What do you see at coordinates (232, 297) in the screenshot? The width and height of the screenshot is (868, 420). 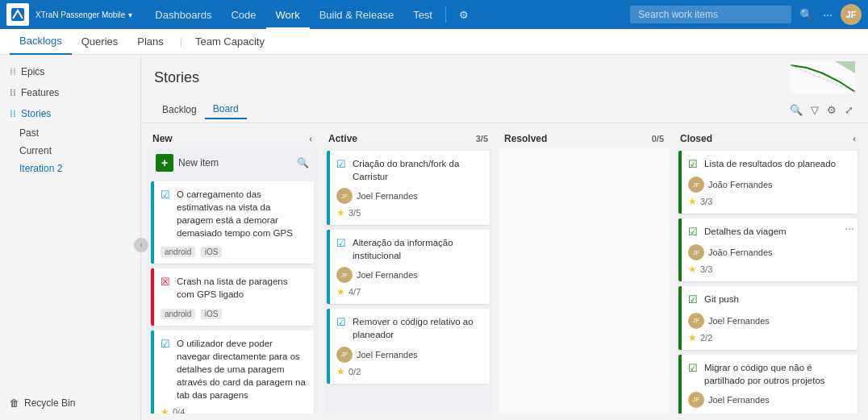 I see `card-new-2: ☒ Crash na lista de paragens com GPS lig…` at bounding box center [232, 297].